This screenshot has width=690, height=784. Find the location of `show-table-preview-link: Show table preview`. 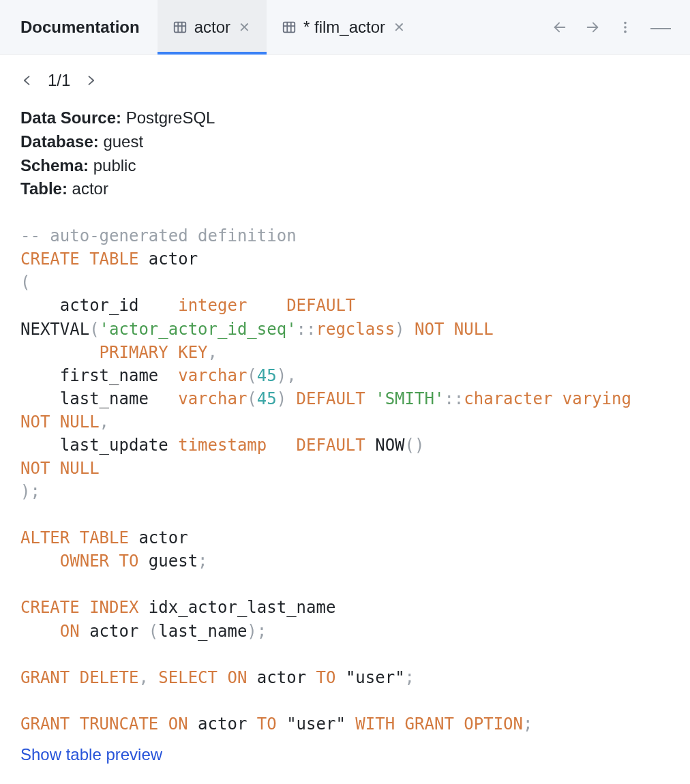

show-table-preview-link: Show table preview is located at coordinates (91, 764).